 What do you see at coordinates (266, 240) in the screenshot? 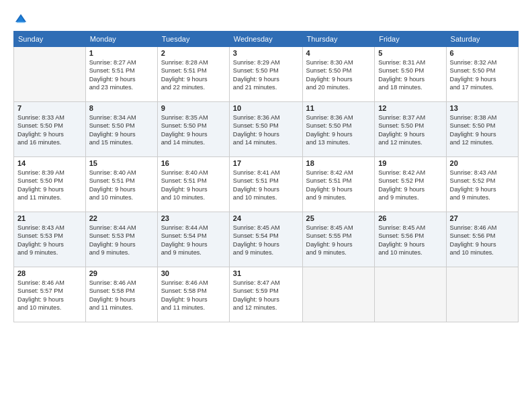
I see `day-detail: Sunrise: 8:45 AMSunset: 5:54 PMDaylight:…` at bounding box center [266, 240].